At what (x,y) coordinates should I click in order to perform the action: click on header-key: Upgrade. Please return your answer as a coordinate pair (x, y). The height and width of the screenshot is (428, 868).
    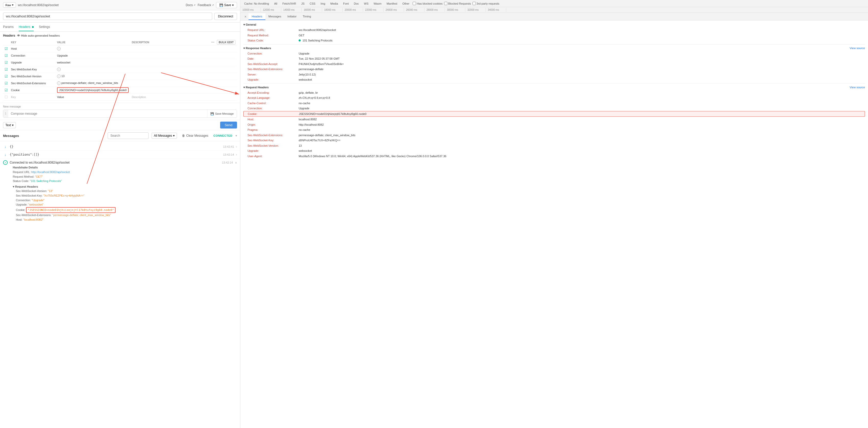
    Looking at the image, I should click on (32, 63).